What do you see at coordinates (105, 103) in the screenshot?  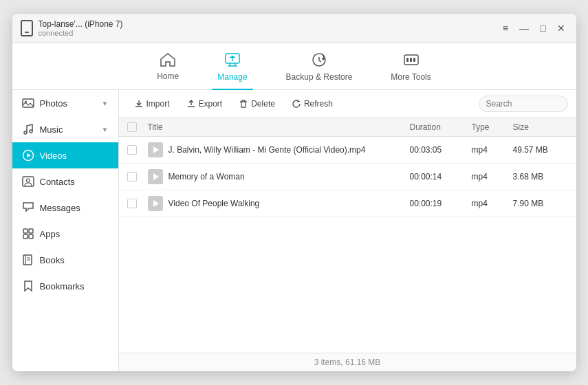 I see `photos-chevron: ▼` at bounding box center [105, 103].